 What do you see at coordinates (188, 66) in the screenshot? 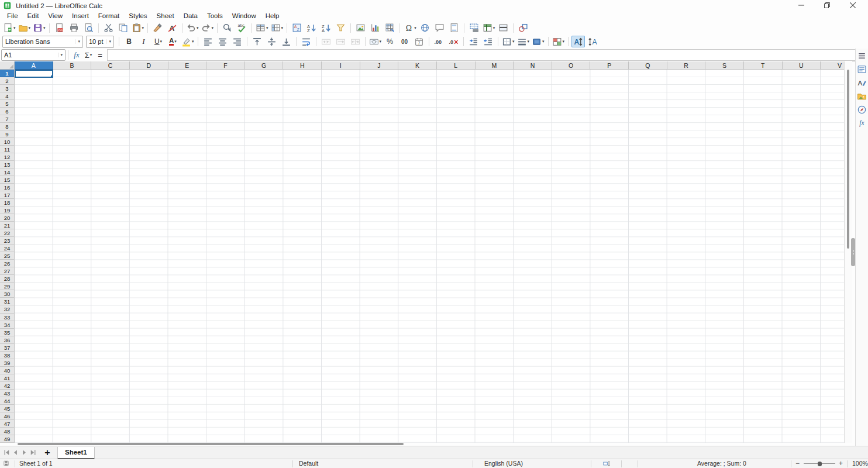
I see `column-header-e: E` at bounding box center [188, 66].